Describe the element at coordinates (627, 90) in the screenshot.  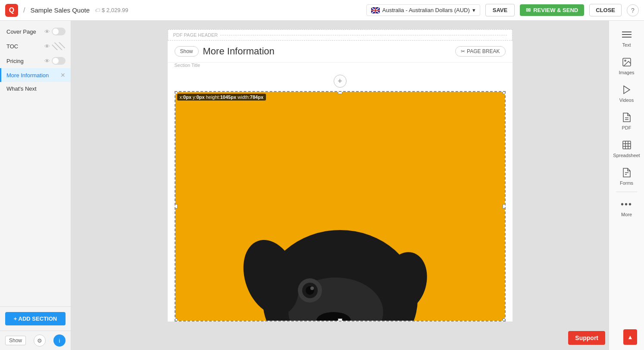
I see `videos-icon` at that location.